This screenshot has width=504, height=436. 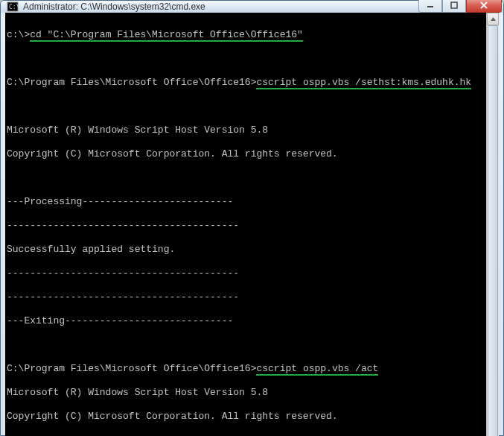 What do you see at coordinates (460, 6) in the screenshot?
I see `window-controls` at bounding box center [460, 6].